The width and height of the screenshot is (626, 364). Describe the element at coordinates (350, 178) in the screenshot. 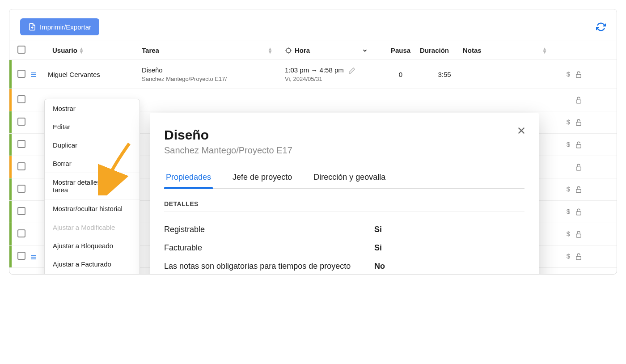

I see `tab-direccion: Dirección y geovalla` at that location.